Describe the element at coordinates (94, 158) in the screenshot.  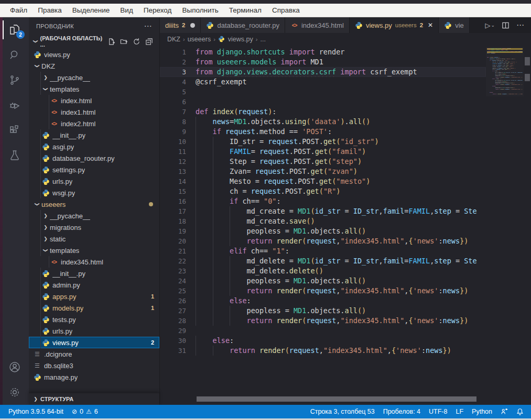
I see `tree-item-database-roouter-py: database_roouter.py` at that location.